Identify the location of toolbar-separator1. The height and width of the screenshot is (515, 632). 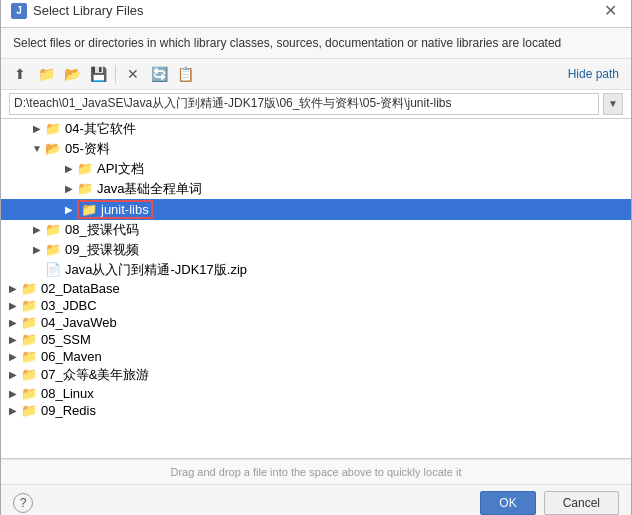
(116, 74).